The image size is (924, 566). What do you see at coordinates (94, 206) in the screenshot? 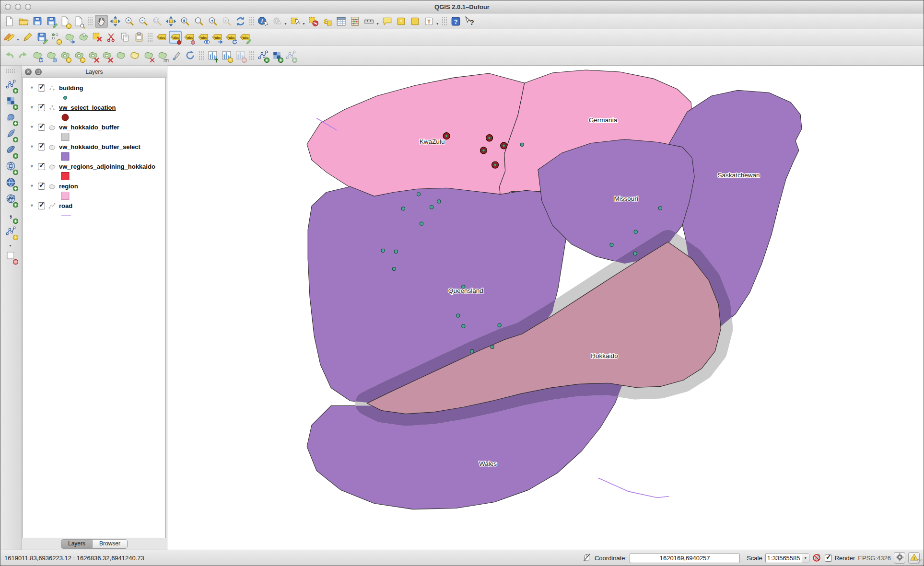
I see `layer-item-road: ▼✓road` at bounding box center [94, 206].